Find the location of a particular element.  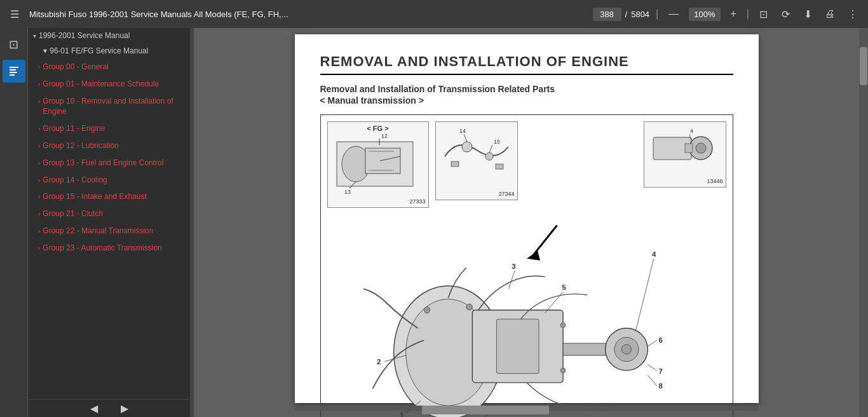

tree-item-group15: › Group 15 - Intake and Exhaust is located at coordinates (109, 197).